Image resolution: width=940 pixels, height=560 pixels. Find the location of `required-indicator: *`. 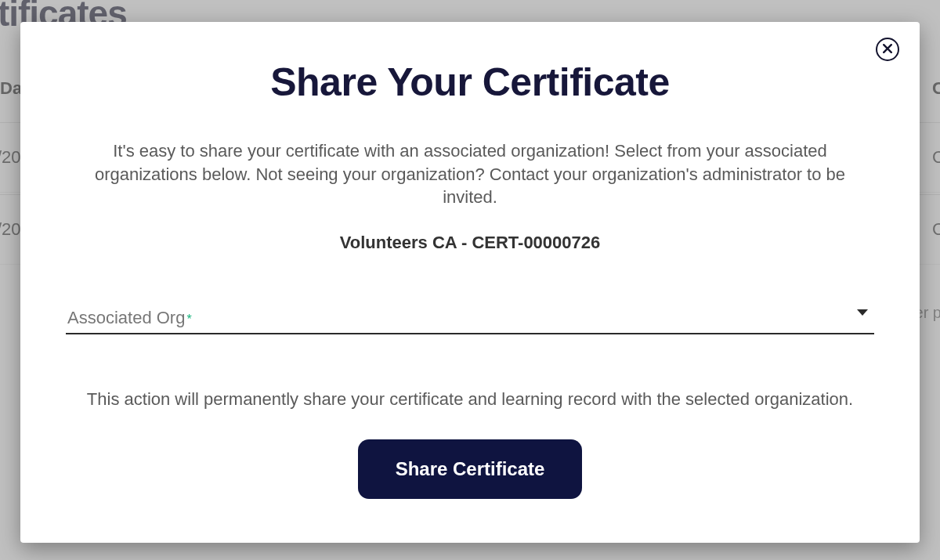

required-indicator: * is located at coordinates (189, 320).